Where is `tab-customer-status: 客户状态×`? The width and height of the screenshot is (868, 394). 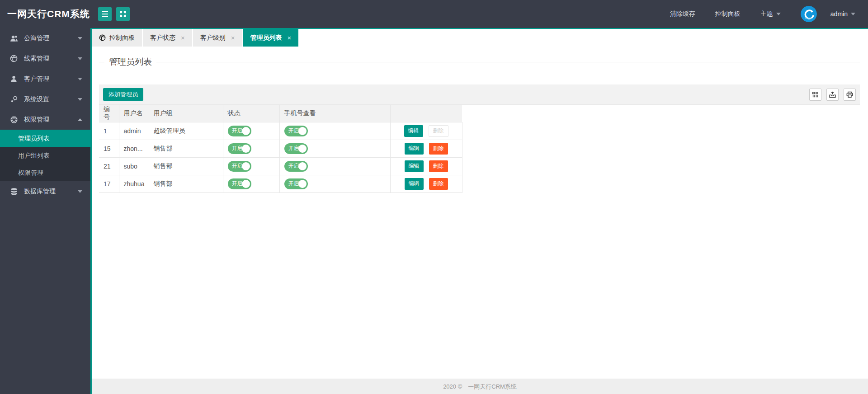 tab-customer-status: 客户状态× is located at coordinates (167, 38).